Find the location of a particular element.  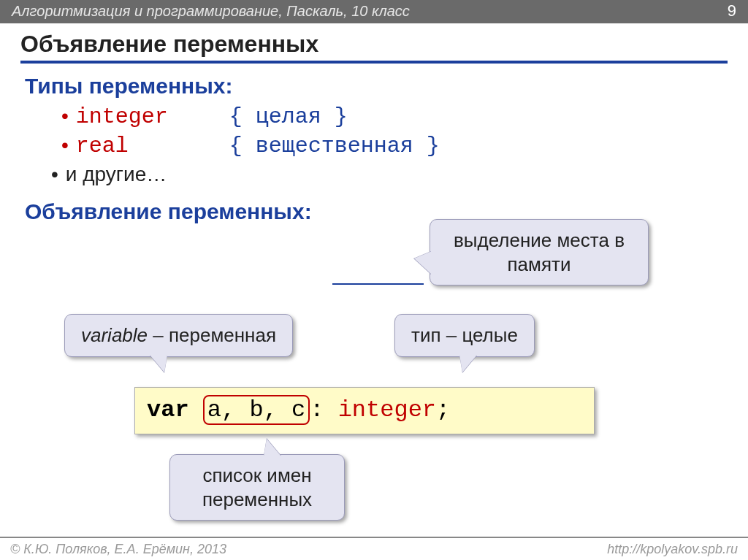

type-list: • integer { целая } • real { вещественна… is located at coordinates (394, 145).